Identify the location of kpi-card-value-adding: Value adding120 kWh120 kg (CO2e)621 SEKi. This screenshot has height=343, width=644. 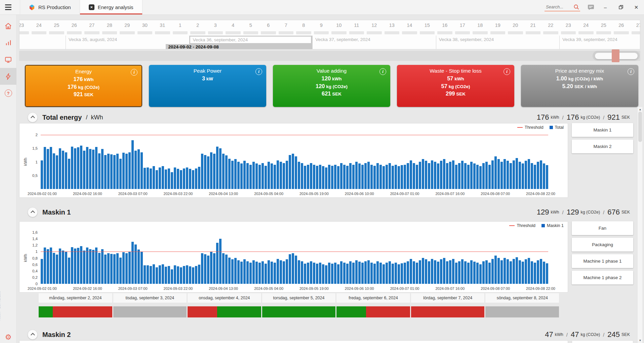
(331, 86).